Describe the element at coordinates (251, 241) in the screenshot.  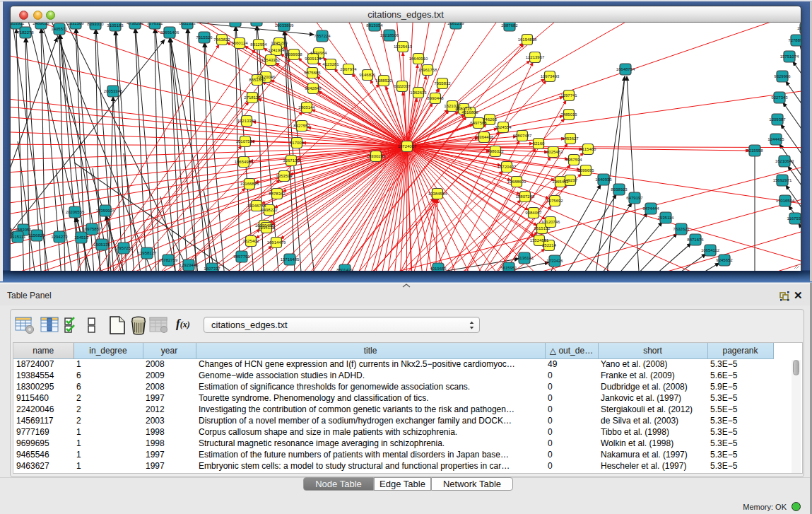
I see `svg-text: 7625402` at that location.